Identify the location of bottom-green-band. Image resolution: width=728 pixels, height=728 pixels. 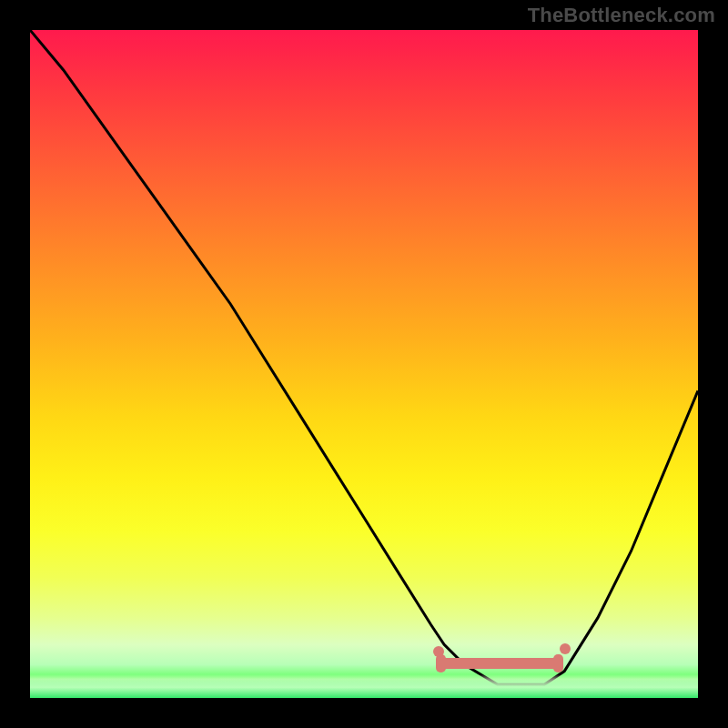
(364, 686).